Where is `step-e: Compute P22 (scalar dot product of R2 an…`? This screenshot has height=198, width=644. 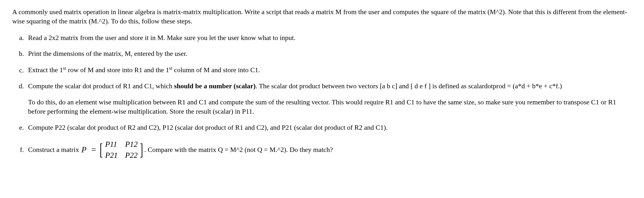 step-e: Compute P22 (scalar dot product of R2 an… is located at coordinates (329, 127).